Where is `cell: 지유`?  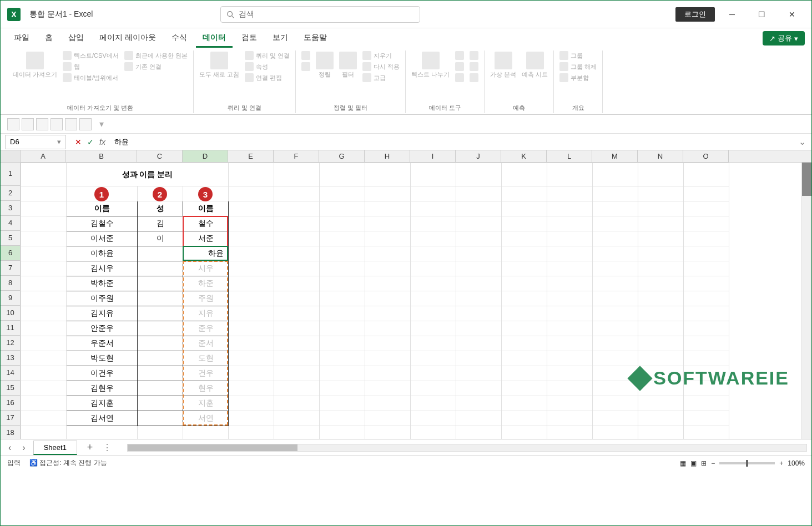
cell: 지유 is located at coordinates (206, 314).